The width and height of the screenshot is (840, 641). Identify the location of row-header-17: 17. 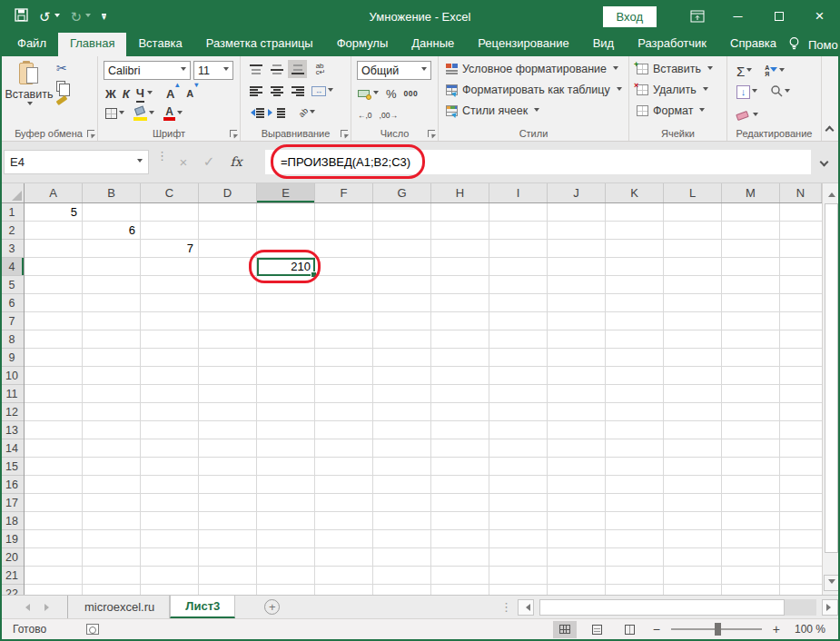
(12, 503).